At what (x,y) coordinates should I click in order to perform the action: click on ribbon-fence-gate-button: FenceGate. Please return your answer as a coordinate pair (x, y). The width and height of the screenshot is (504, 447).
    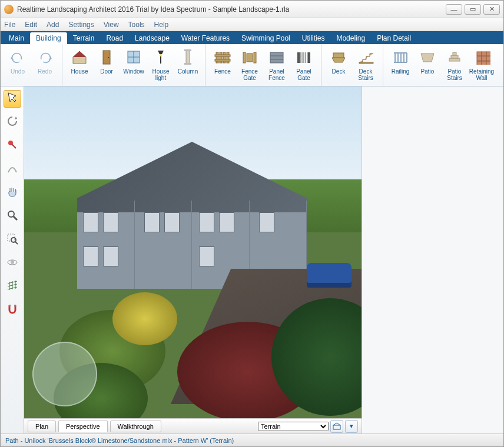
    Looking at the image, I should click on (250, 65).